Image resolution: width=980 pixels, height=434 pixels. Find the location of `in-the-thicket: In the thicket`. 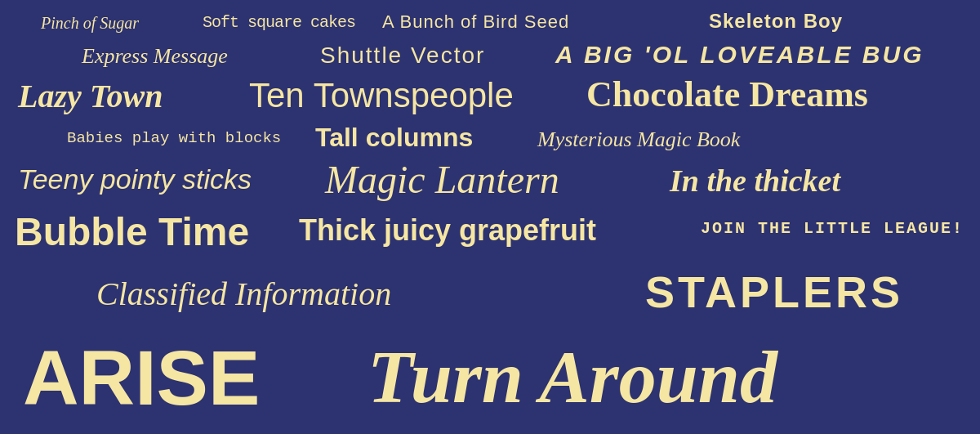

in-the-thicket: In the thicket is located at coordinates (755, 181).